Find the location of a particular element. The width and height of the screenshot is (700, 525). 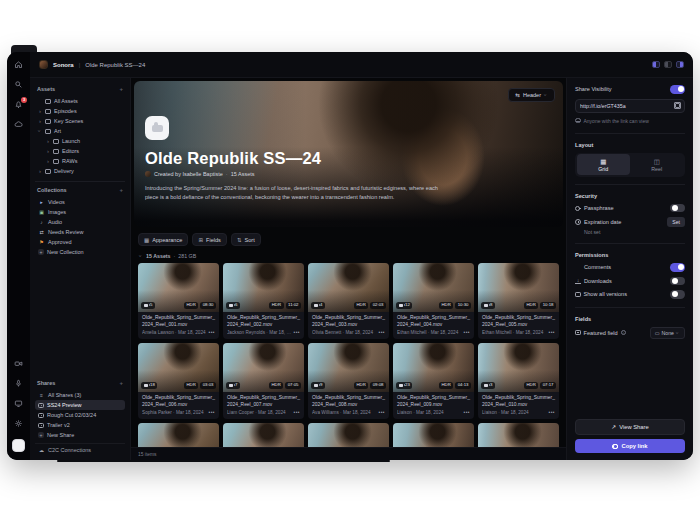

app-name: Sonora is located at coordinates (64, 65).